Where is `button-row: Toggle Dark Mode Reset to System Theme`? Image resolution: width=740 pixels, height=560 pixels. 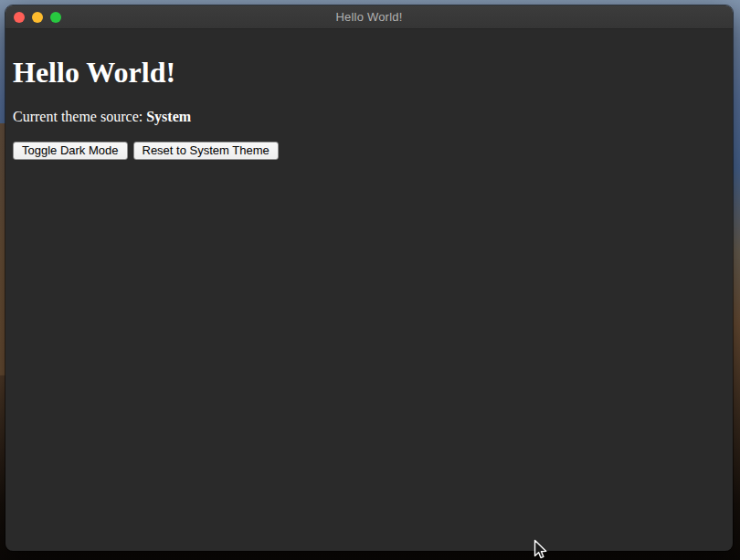 button-row: Toggle Dark Mode Reset to System Theme is located at coordinates (369, 151).